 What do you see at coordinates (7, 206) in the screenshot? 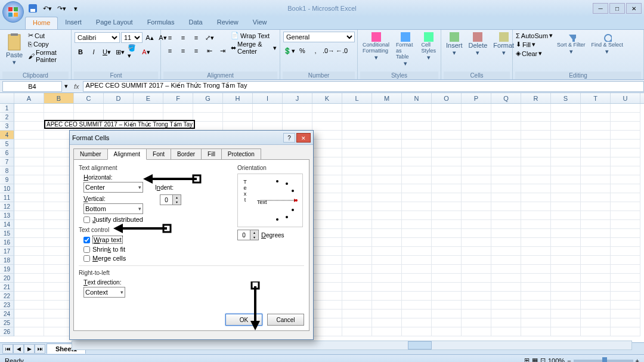
I see `row-header-12: 12` at bounding box center [7, 206].